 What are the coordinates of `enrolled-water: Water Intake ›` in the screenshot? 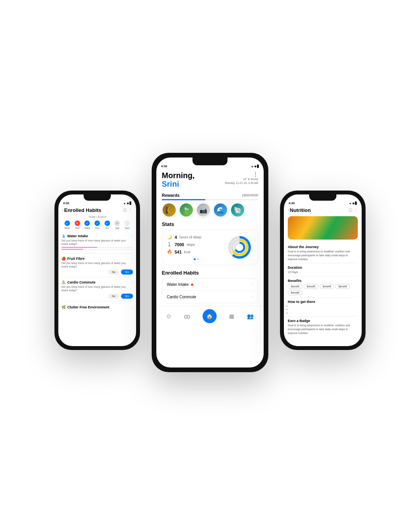 It's located at (210, 285).